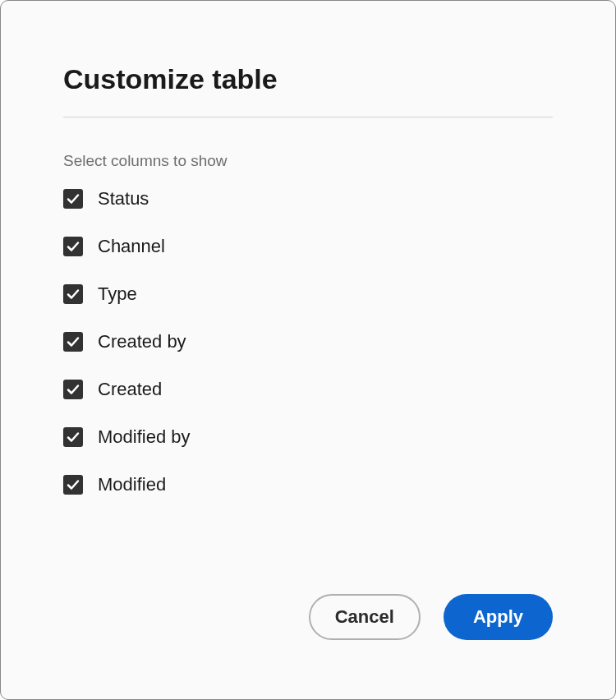 The image size is (616, 700). What do you see at coordinates (131, 246) in the screenshot?
I see `checkbox-label: Channel` at bounding box center [131, 246].